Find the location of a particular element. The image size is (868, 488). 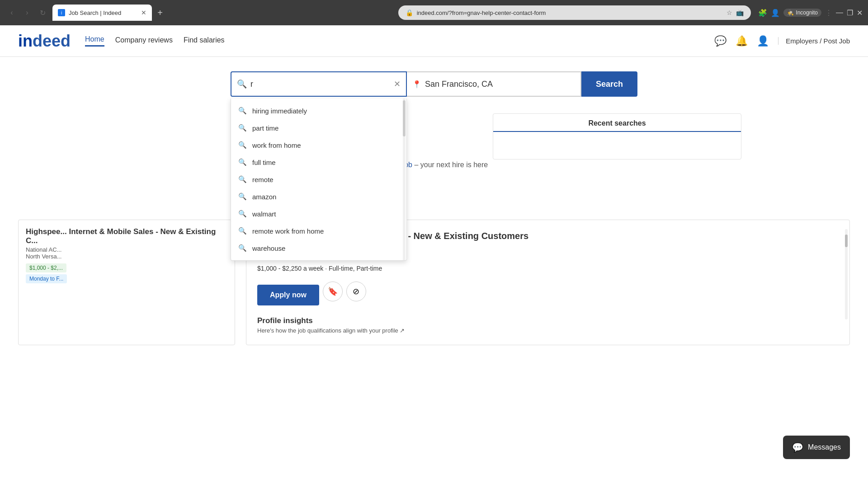

new-tab-button: + is located at coordinates (160, 13).